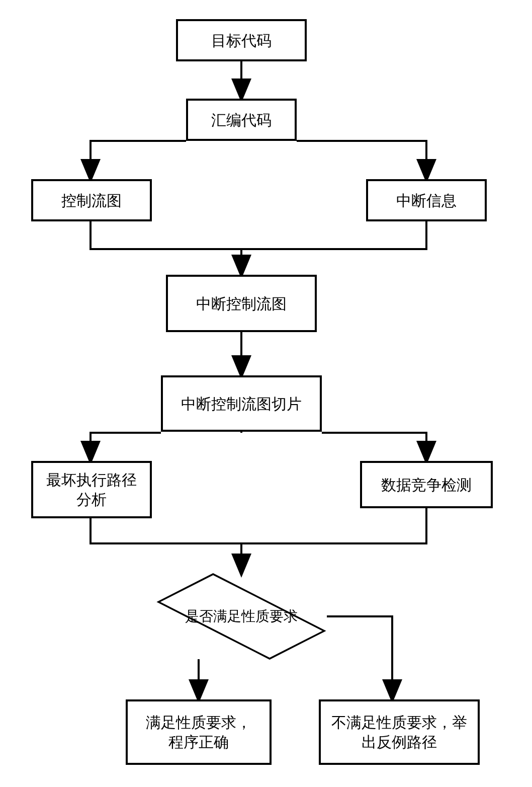 Image resolution: width=532 pixels, height=787 pixels. What do you see at coordinates (426, 485) in the screenshot?
I see `node-data-race-detection: 数据竞争检测` at bounding box center [426, 485].